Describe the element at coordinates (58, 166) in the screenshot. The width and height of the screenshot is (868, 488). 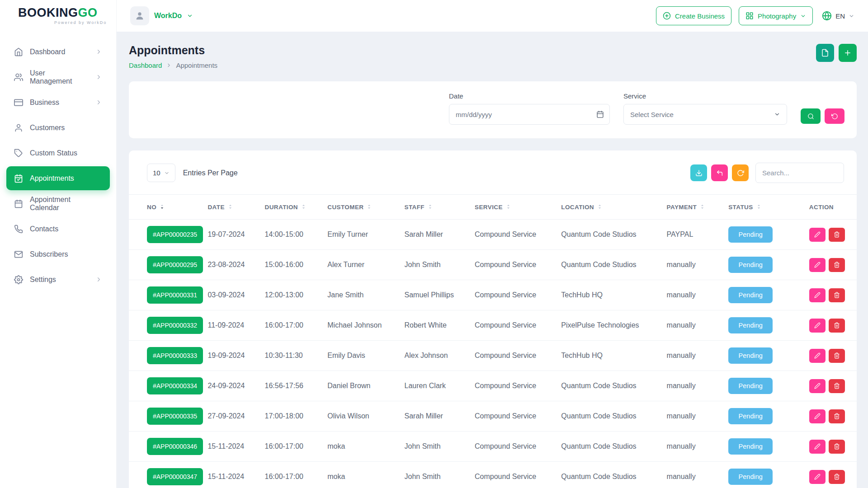
I see `sidebar-nav: Dashboard User Management Business Custo…` at that location.